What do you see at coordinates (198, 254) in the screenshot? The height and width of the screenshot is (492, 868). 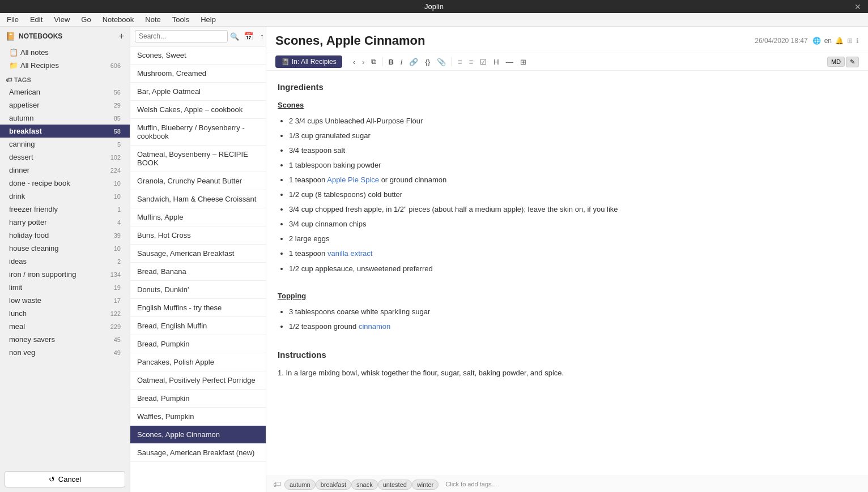 I see `note-list-item: Sausage, American Breakfast` at bounding box center [198, 254].